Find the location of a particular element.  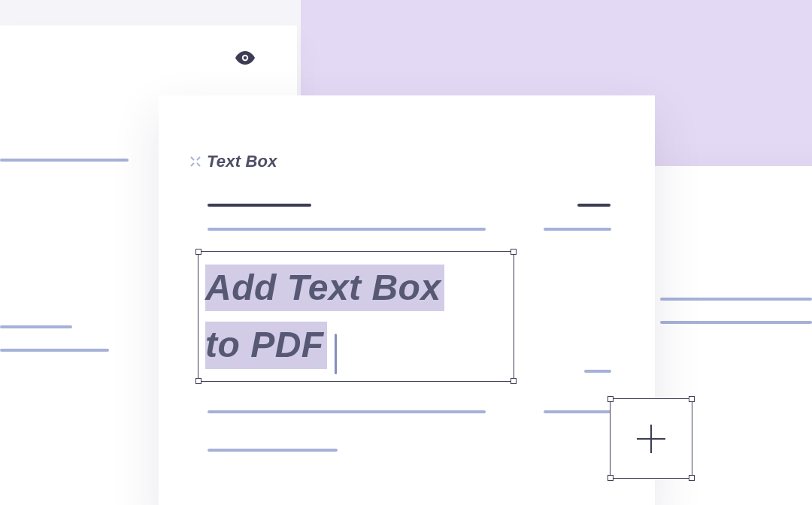

text-box-label: Text Box is located at coordinates (242, 162).